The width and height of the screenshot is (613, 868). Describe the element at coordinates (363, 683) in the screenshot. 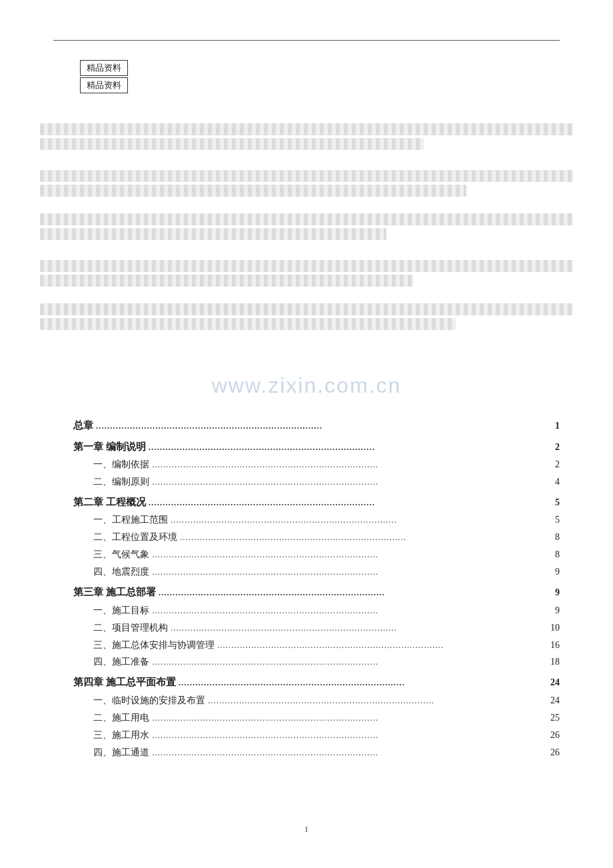

I see `toc-dots-14: ........................................…` at that location.